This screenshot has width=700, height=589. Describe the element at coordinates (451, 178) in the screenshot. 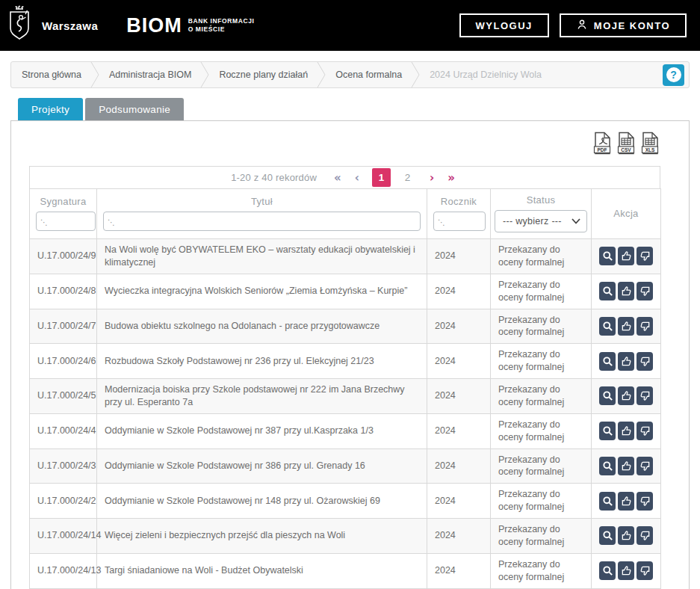

I see `last-page-button: »` at that location.